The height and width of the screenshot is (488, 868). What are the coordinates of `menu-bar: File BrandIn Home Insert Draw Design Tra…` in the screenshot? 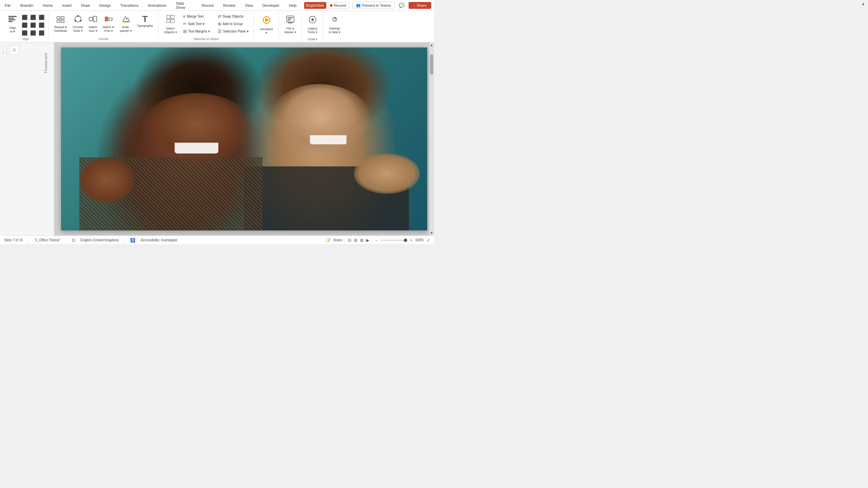 It's located at (164, 5).